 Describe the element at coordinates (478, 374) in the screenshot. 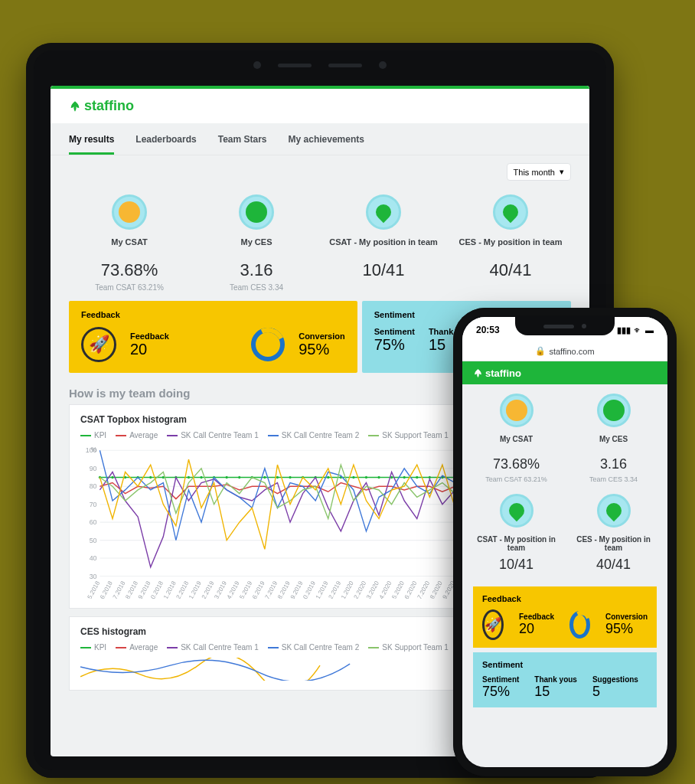

I see `leaf-icon` at that location.